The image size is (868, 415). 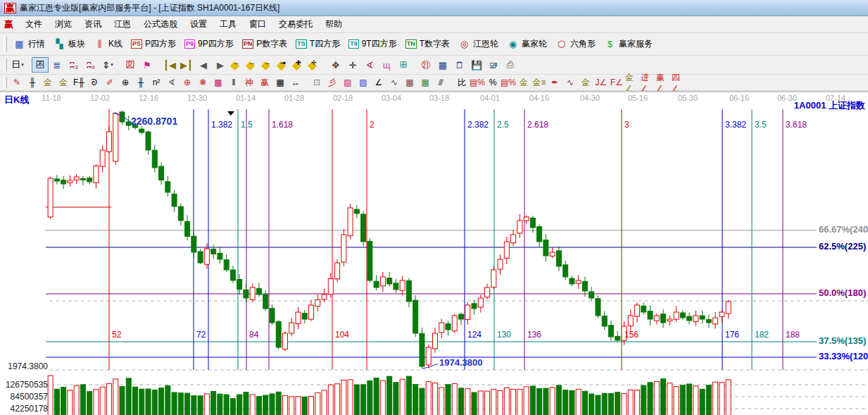 What do you see at coordinates (379, 83) in the screenshot?
I see `angle-2-icon: ∠` at bounding box center [379, 83].